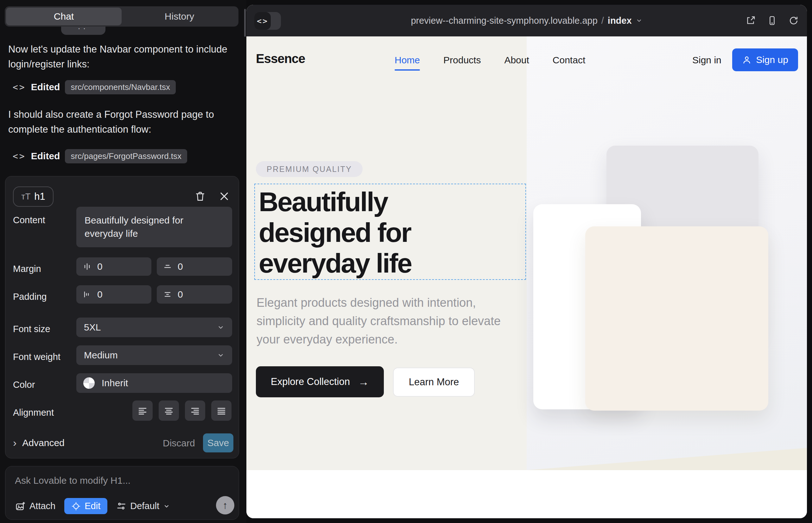 The height and width of the screenshot is (523, 812). Describe the element at coordinates (145, 506) in the screenshot. I see `default-label: Default` at that location.